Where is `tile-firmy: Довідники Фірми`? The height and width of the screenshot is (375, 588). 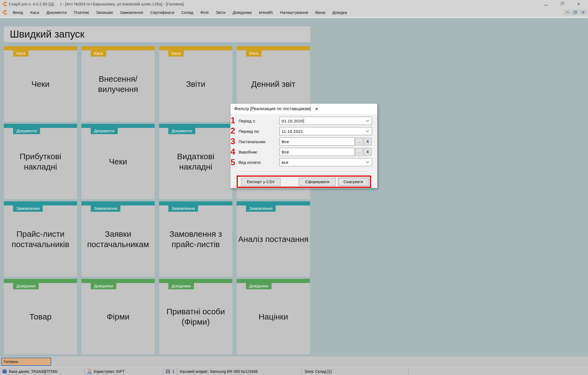
tile-firmy: Довідники Фірми is located at coordinates (118, 317).